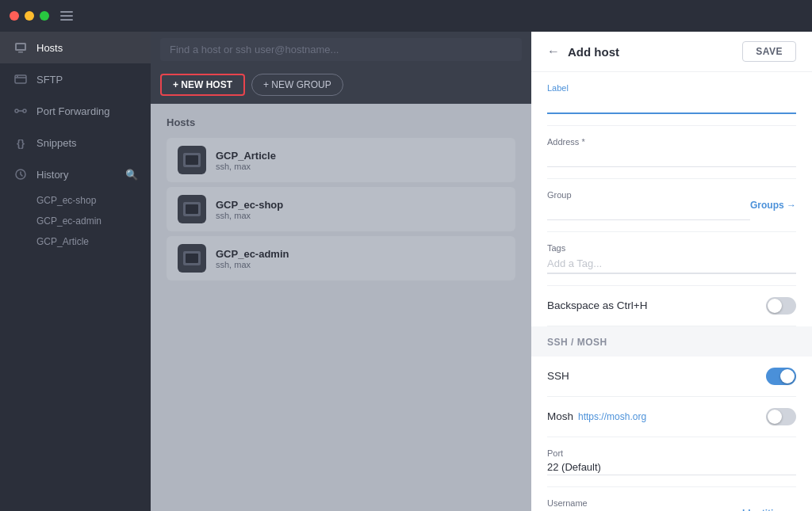  What do you see at coordinates (21, 143) in the screenshot?
I see `snippets-icon: {}` at bounding box center [21, 143].